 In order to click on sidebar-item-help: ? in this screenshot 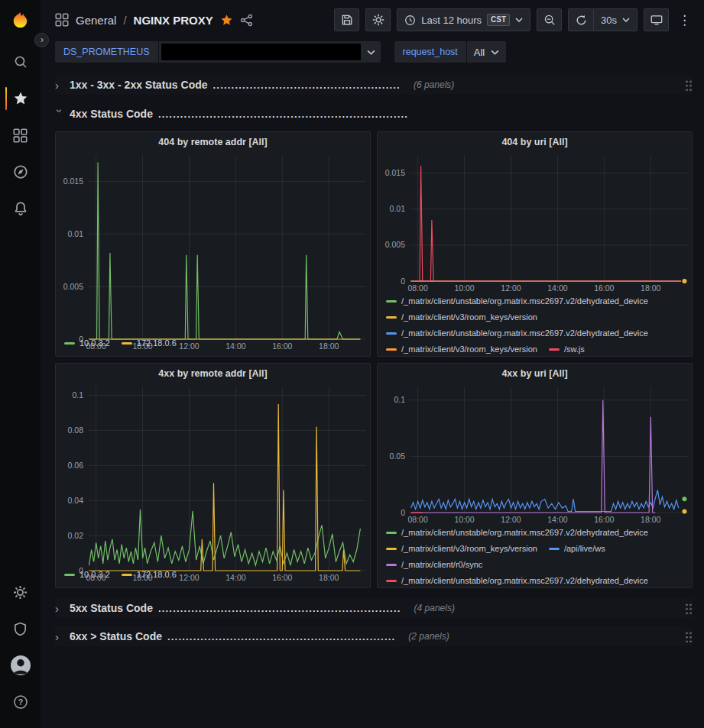, I will do `click(21, 702)`.